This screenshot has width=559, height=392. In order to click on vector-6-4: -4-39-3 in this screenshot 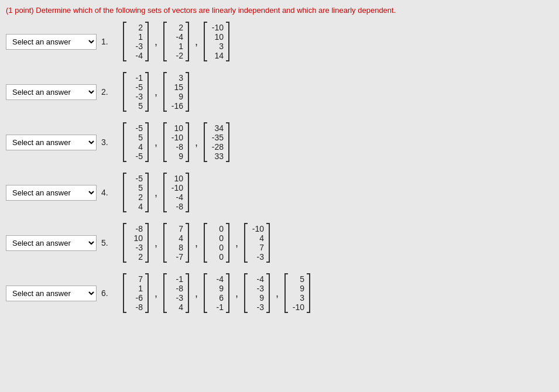, I will do `click(257, 293)`.